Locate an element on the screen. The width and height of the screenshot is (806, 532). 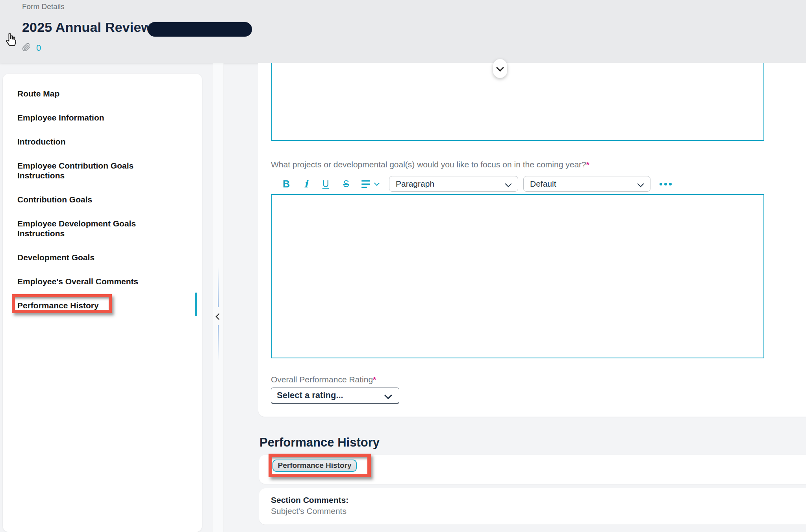
performance-history-tab: Performance History is located at coordinates (315, 465).